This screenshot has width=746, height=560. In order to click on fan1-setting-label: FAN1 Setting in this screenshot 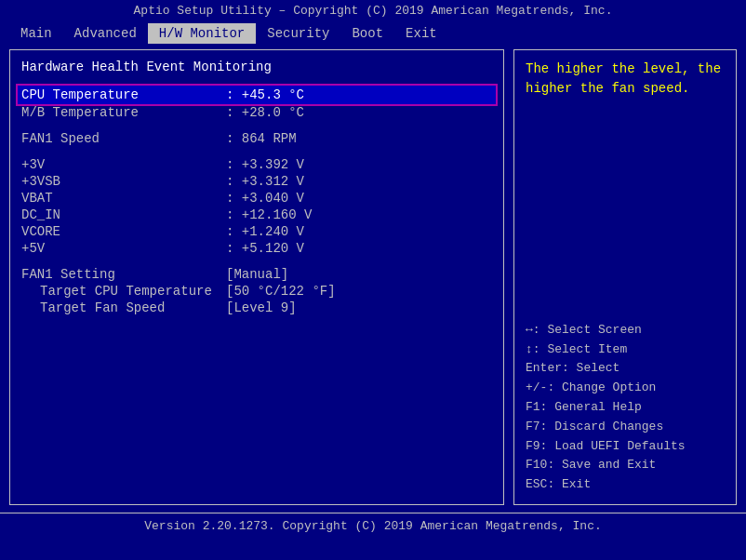, I will do `click(124, 274)`.